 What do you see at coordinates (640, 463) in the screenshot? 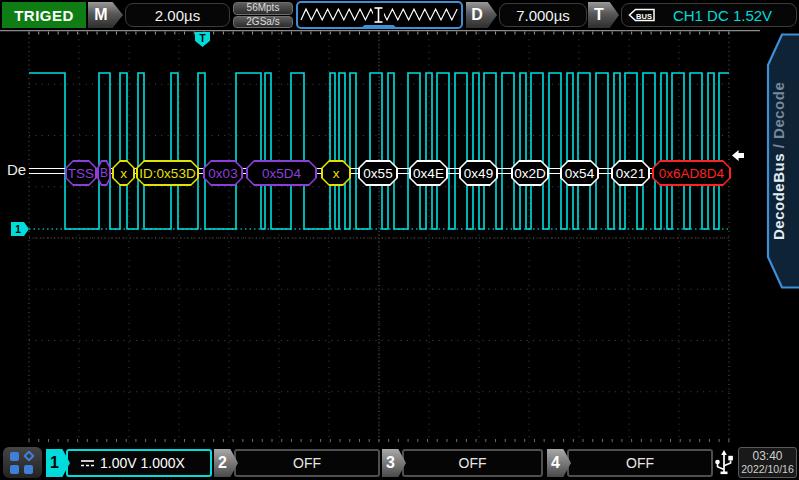
I see `channel-4-info: OFF` at bounding box center [640, 463].